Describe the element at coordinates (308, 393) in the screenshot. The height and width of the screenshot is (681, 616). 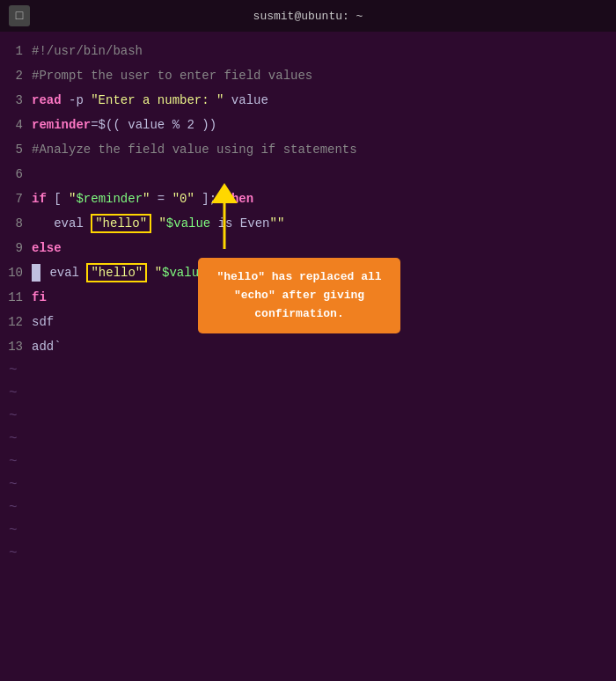
I see `tilde-2: ~` at that location.